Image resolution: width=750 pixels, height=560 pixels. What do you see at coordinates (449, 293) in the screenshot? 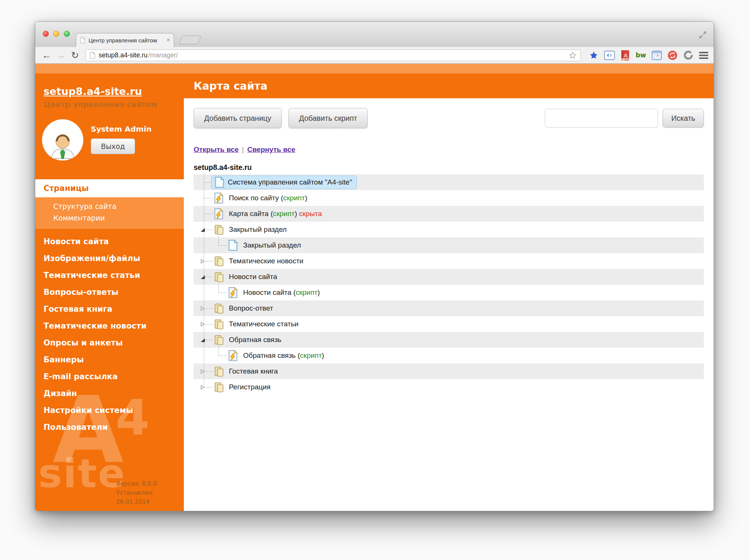
I see `tree-row: Новости сайта (скрипт)` at bounding box center [449, 293].